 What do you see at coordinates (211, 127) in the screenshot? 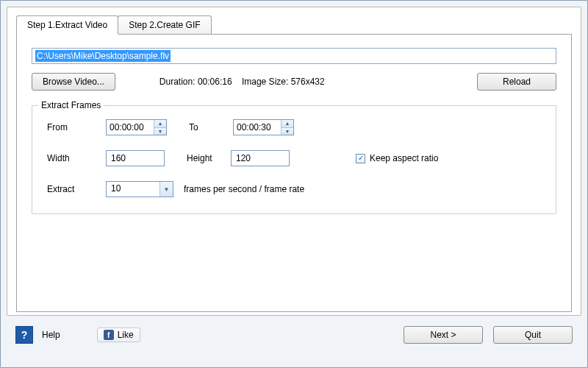
I see `to-label: To` at bounding box center [211, 127].